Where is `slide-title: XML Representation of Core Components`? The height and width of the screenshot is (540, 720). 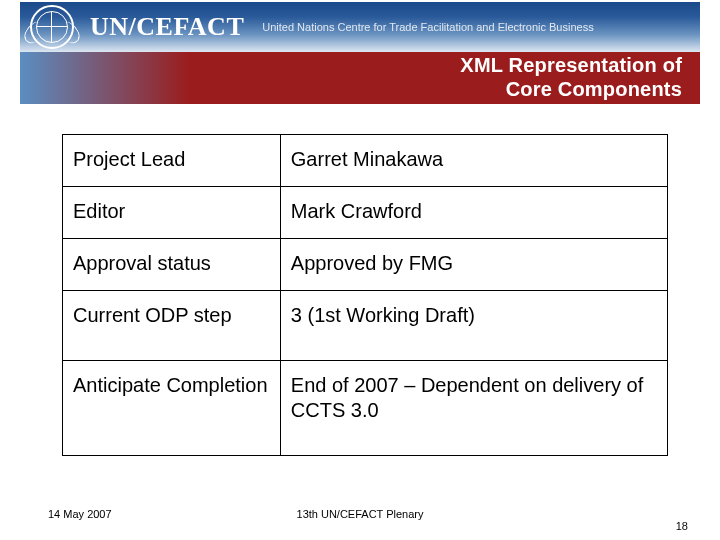
slide-title: XML Representation of Core Components is located at coordinates (571, 78).